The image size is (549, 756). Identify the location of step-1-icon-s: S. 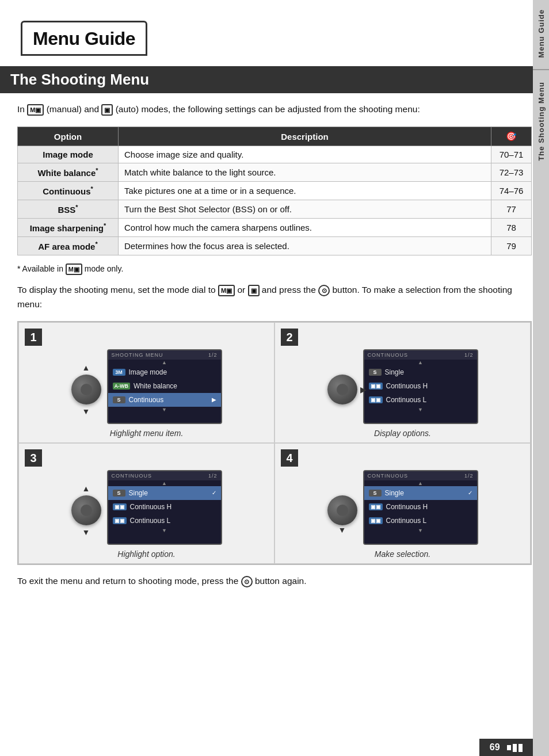
(119, 400).